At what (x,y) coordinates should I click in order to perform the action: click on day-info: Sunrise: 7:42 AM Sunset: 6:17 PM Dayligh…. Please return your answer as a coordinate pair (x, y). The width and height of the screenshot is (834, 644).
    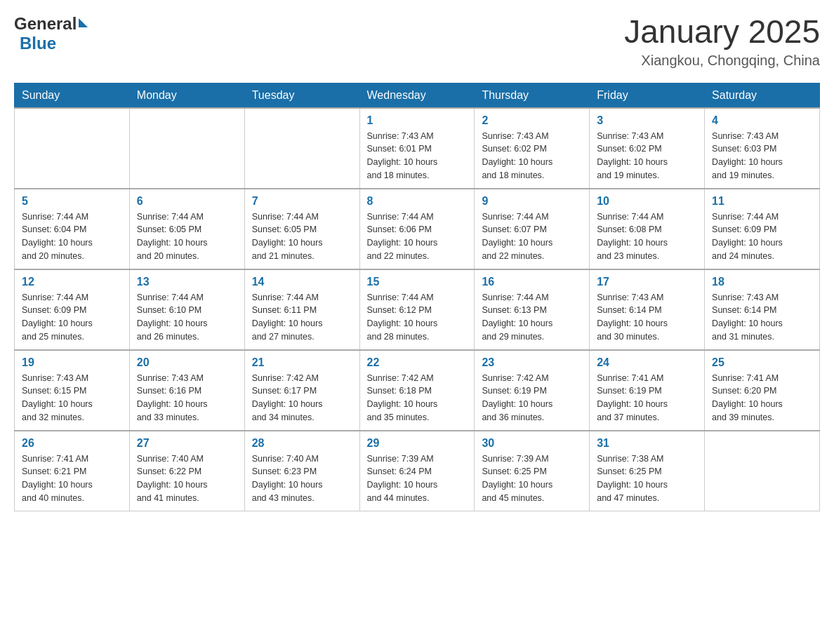
    Looking at the image, I should click on (302, 398).